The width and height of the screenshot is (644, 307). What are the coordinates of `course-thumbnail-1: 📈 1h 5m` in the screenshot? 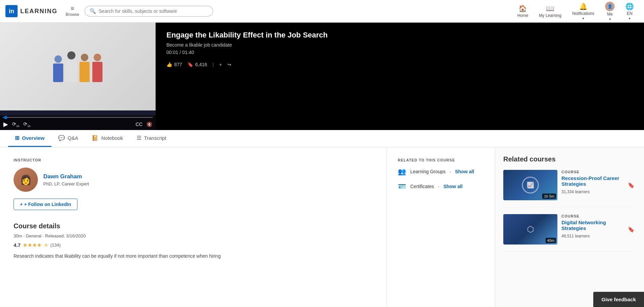 It's located at (530, 185).